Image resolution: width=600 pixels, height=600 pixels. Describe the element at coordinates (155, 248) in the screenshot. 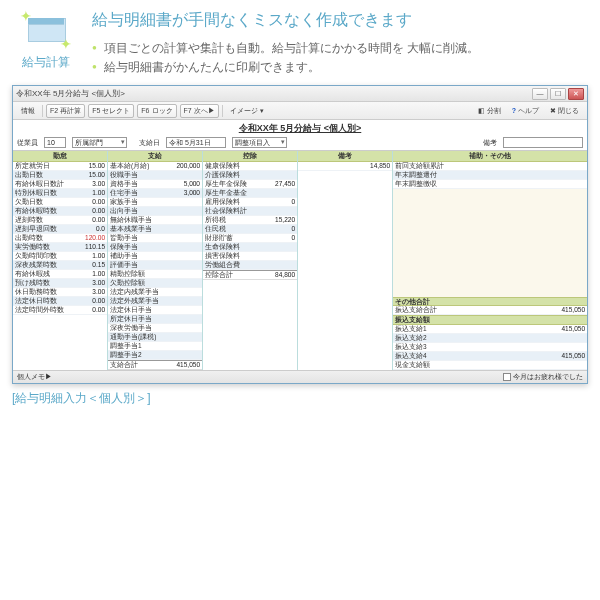

I see `data-row: 保険手当` at that location.